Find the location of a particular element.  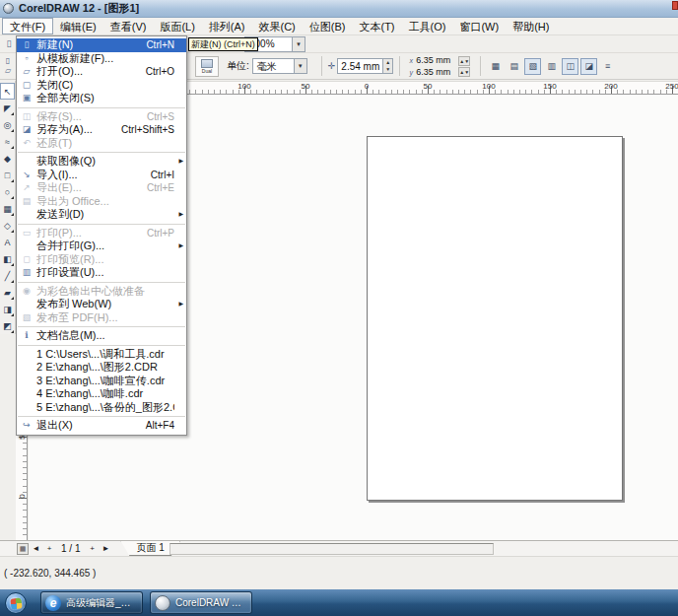

menu-item-label: 合并打印(G)... is located at coordinates (105, 246).